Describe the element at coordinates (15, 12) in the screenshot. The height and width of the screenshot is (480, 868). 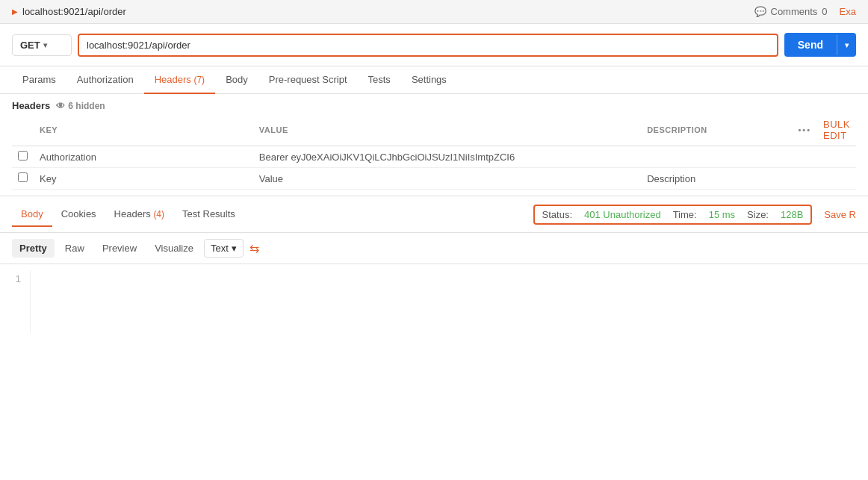
I see `arrow-icon: ▶` at that location.